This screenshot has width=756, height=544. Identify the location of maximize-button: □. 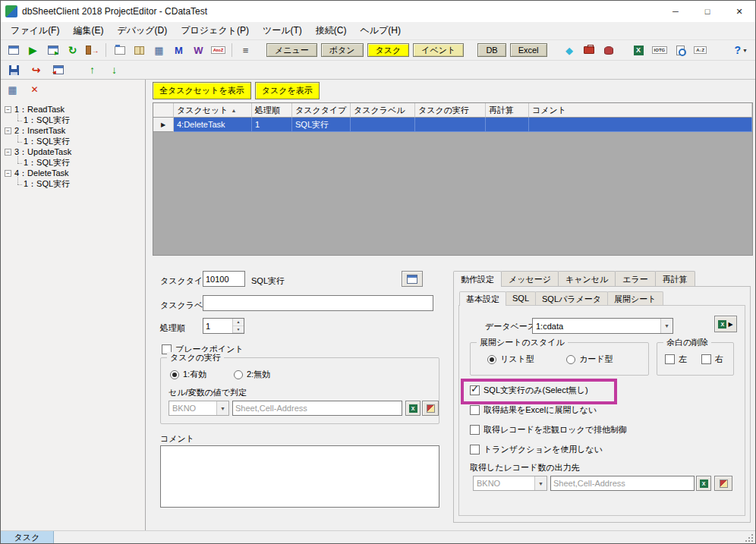
(707, 11).